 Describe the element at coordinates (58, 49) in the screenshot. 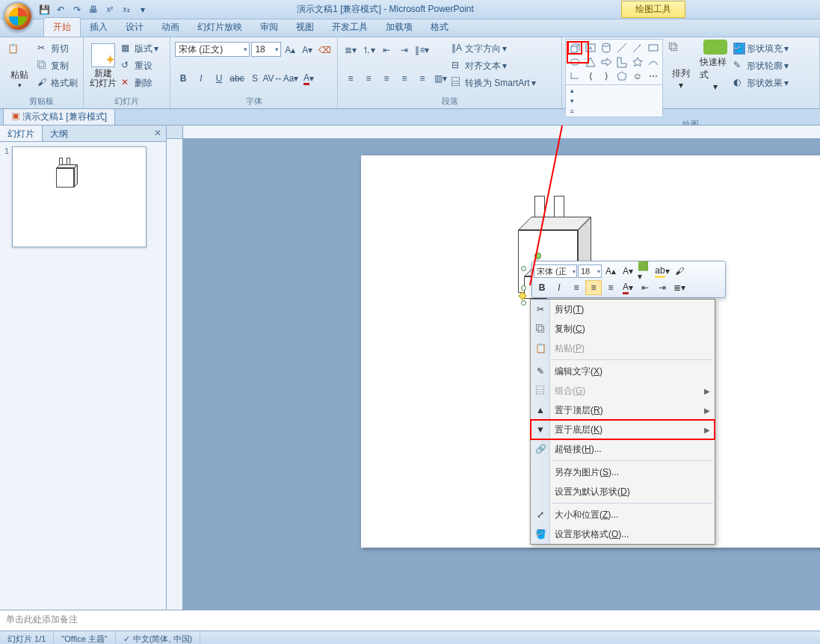

I see `cut-button: ✂剪切` at that location.